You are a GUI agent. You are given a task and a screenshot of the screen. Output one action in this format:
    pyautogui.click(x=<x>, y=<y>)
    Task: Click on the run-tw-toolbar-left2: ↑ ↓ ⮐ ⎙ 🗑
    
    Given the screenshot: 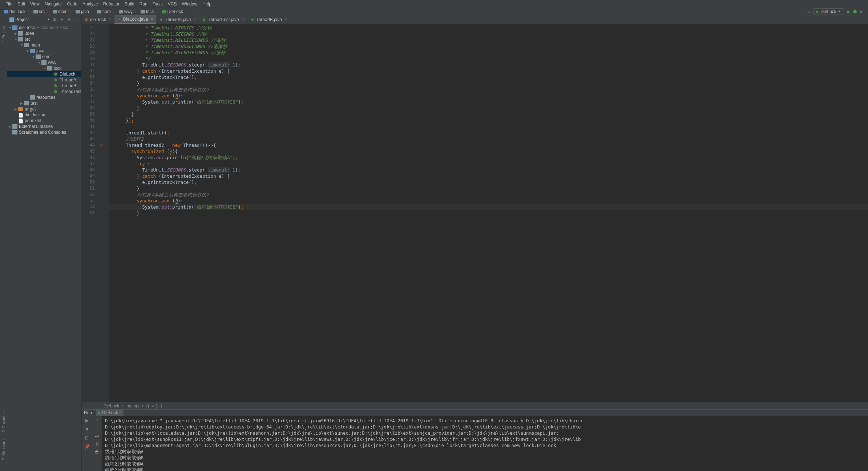 What is the action you would take?
    pyautogui.click(x=97, y=443)
    